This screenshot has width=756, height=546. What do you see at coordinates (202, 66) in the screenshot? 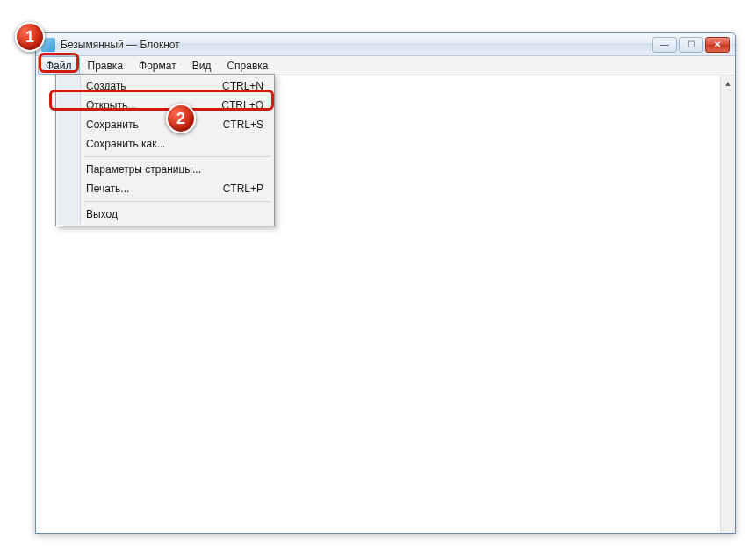
I see `menu-label: Вид` at bounding box center [202, 66].